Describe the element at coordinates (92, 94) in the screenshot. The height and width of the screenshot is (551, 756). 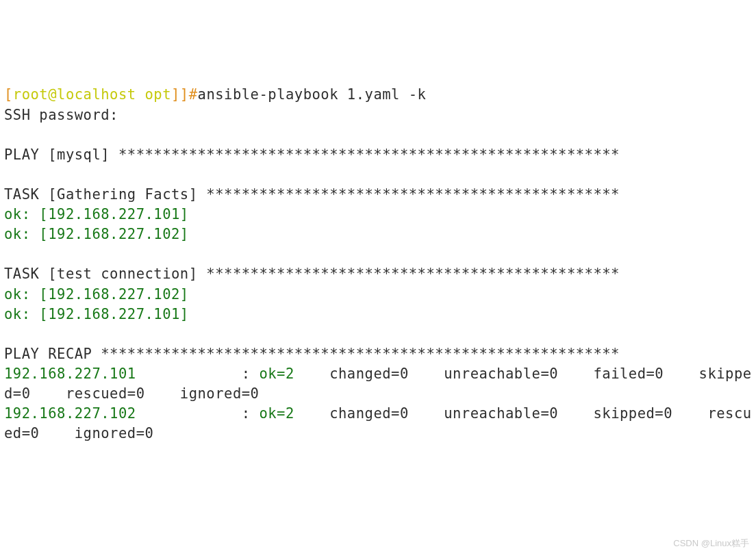
I see `prompt-userhost: root@localhost opt` at that location.